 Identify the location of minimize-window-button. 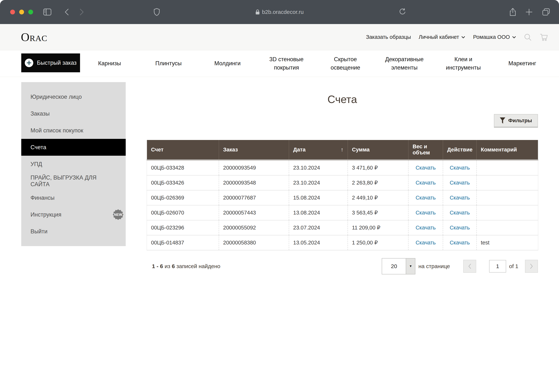
(22, 12).